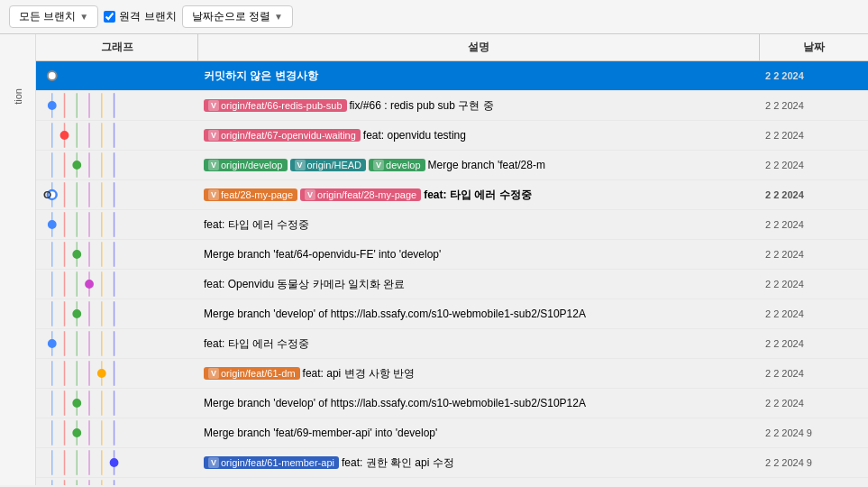  Describe the element at coordinates (117, 47) in the screenshot. I see `col-graph: 그래프` at that location.